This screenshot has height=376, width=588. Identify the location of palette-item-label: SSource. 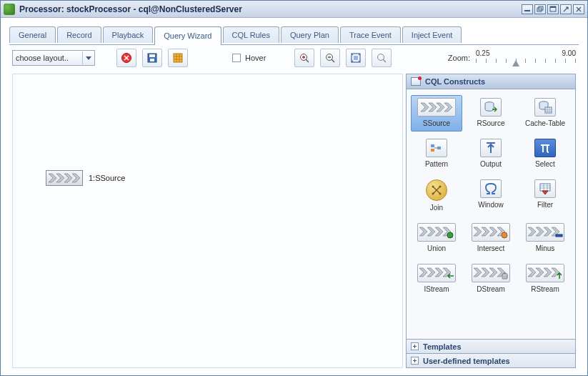
(437, 123).